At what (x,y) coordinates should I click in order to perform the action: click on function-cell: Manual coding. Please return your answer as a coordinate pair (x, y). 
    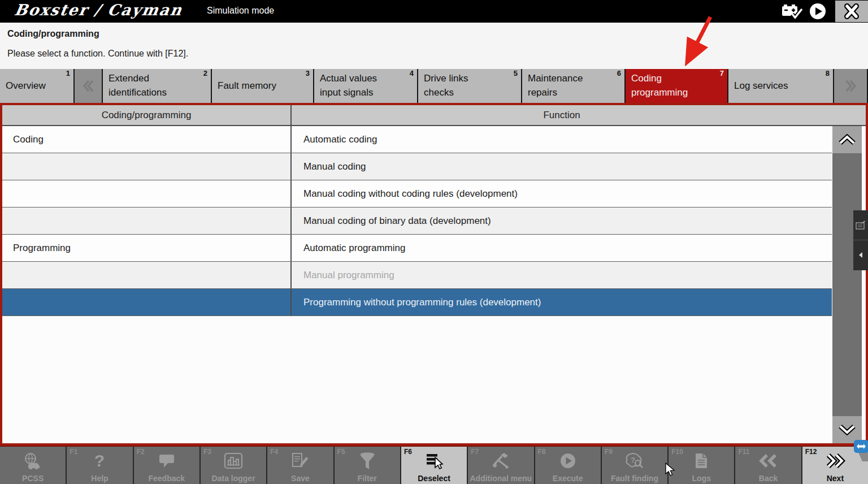
    Looking at the image, I should click on (562, 166).